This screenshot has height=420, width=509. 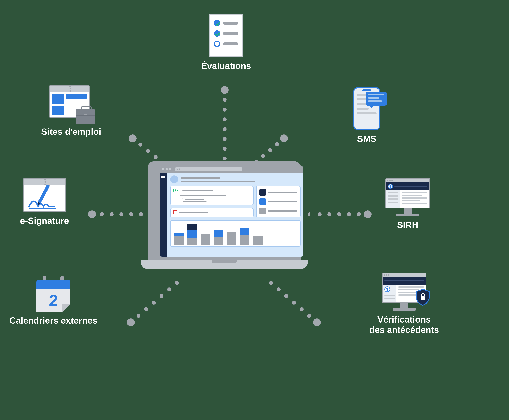 I want to click on chevrons-right-icon, so click(x=177, y=191).